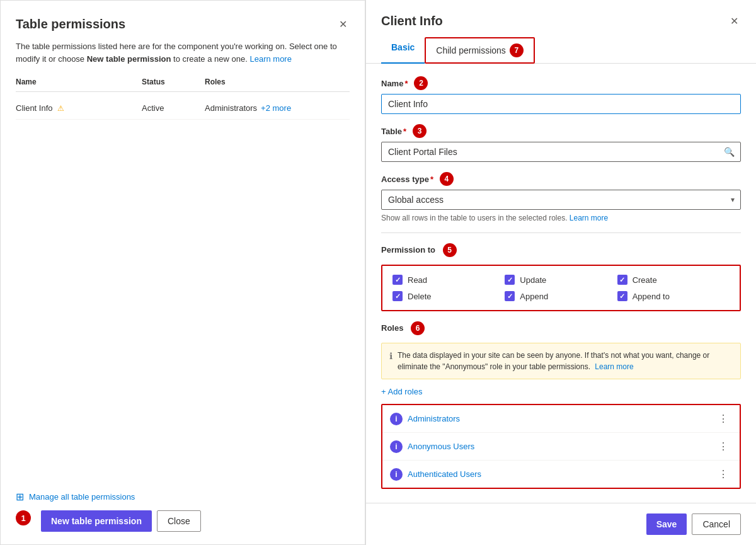 This screenshot has height=545, width=756. Describe the element at coordinates (723, 418) in the screenshot. I see `role-more-button-administrators: ⋮` at that location.